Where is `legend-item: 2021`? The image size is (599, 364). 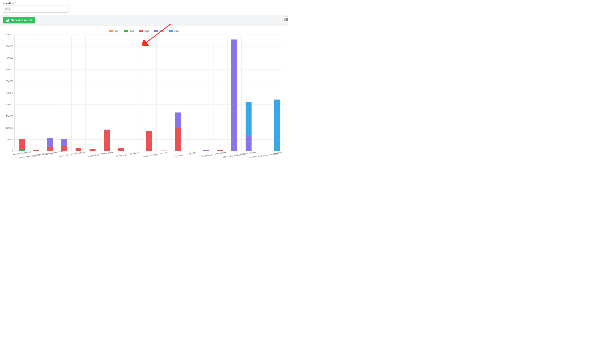 legend-item: 2021 is located at coordinates (174, 31).